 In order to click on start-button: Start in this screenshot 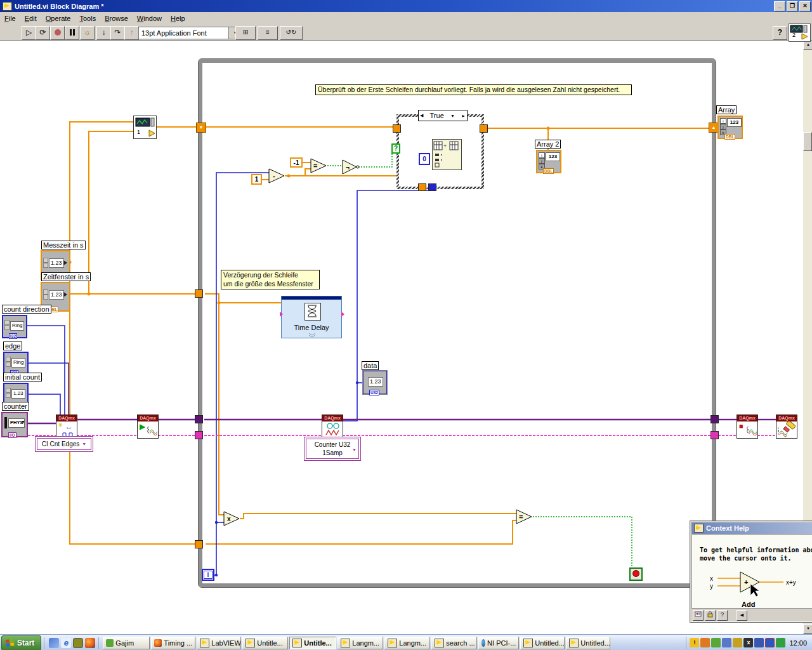, I will do `click(22, 642)`.